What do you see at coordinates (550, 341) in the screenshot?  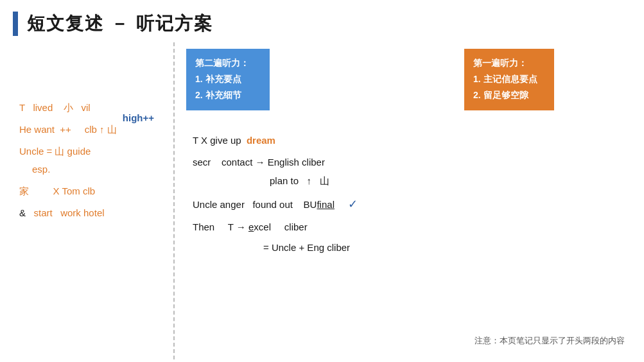 I see `footer-note: 注意：本页笔记只显示了开头两段的内容` at bounding box center [550, 341].